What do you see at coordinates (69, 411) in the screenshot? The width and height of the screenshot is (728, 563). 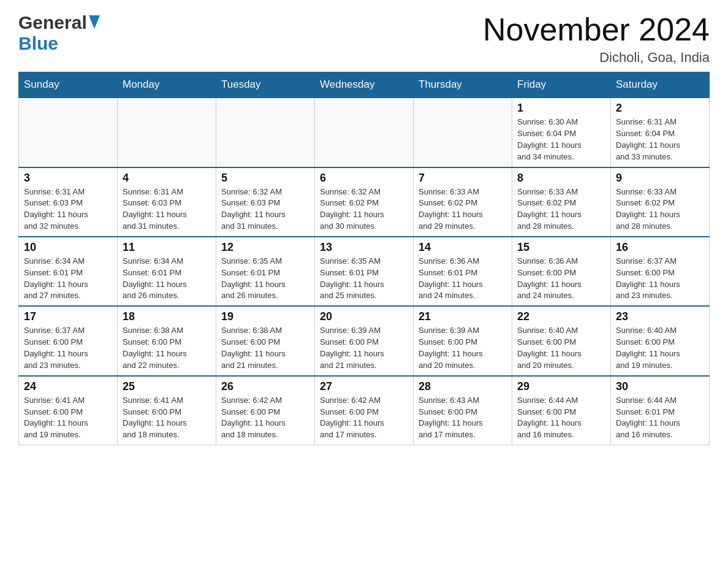 I see `calendar-day-cell: 24Sunrise: 6:41 AM Sunset: 6:00 PM Dayli…` at bounding box center [69, 411].